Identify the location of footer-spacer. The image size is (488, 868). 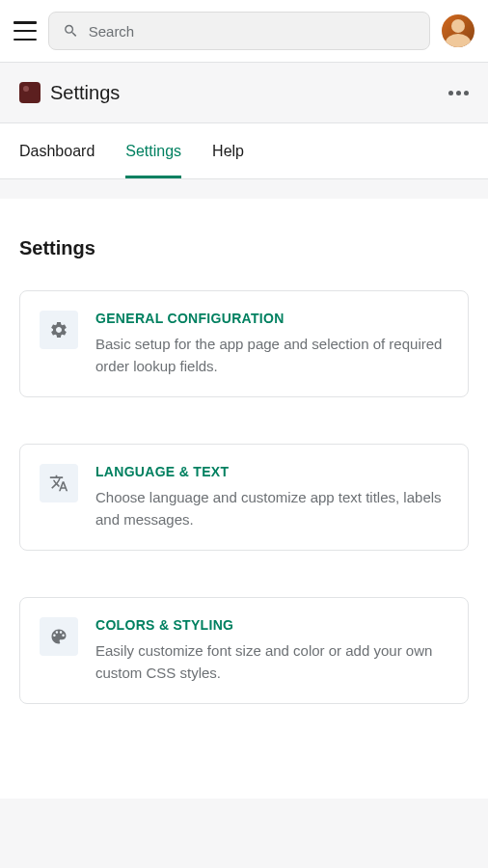
(244, 833).